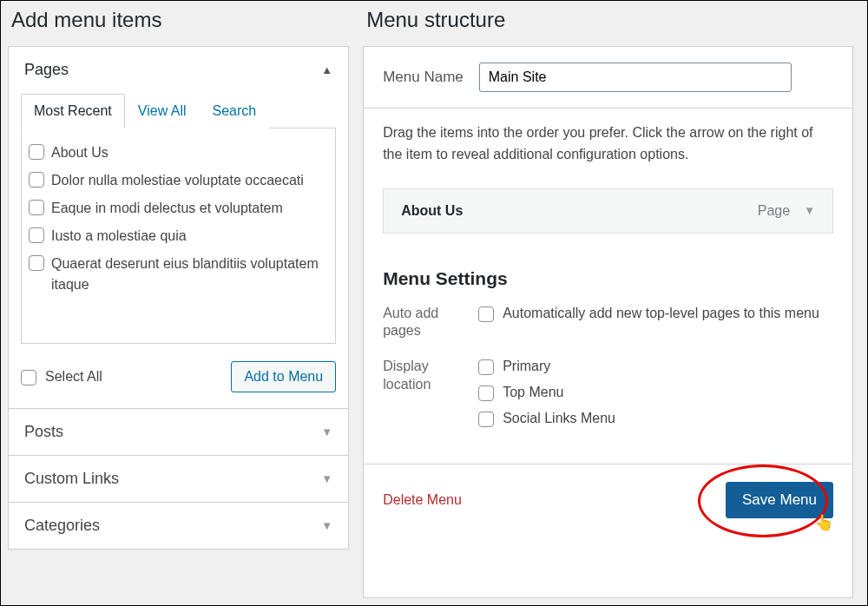 This screenshot has width=868, height=606. I want to click on location-social: Social Links Menu, so click(547, 418).